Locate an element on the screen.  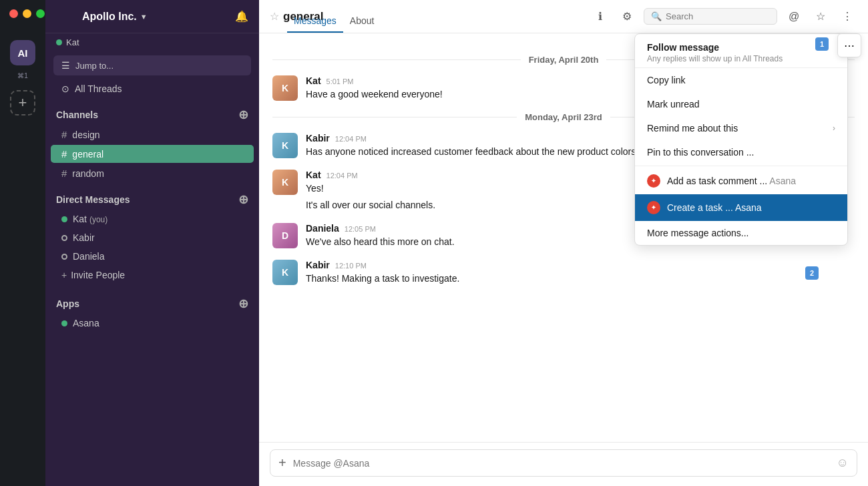
jump-to-icon: ☰ is located at coordinates (65, 65).